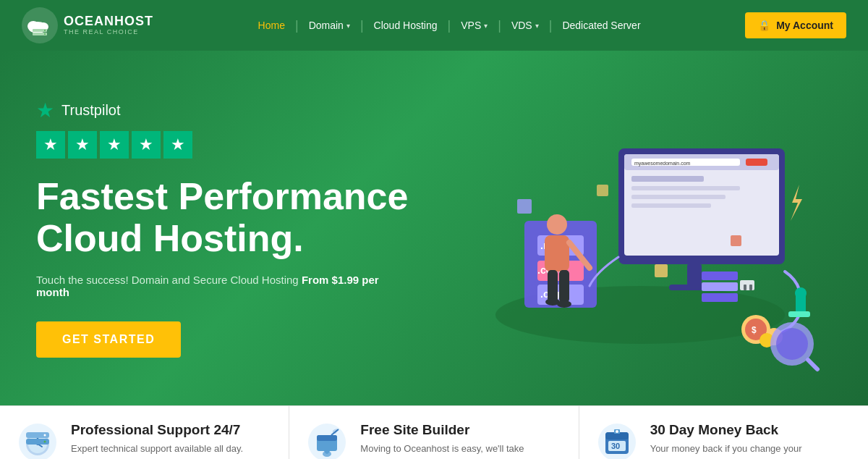 The height and width of the screenshot is (459, 868). I want to click on feature-title-money-back: 30 Day Money Back, so click(726, 430).